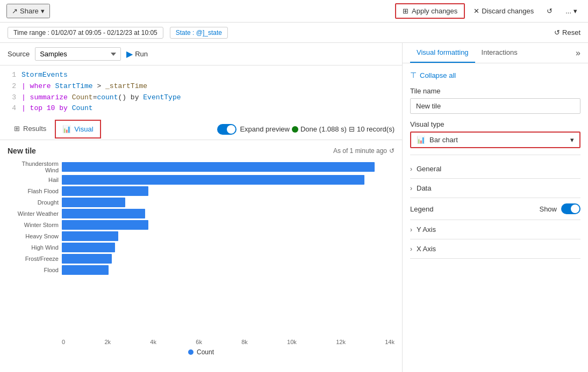 This screenshot has width=588, height=372. Describe the element at coordinates (201, 87) in the screenshot. I see `code-line-2: 2 | where StartTime > _startTime` at that location.